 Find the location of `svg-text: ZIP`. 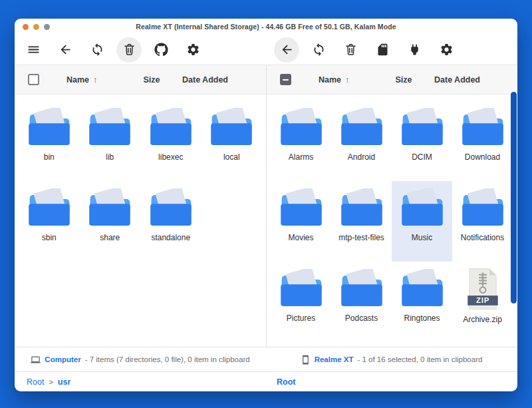

svg-text: ZIP is located at coordinates (482, 300).